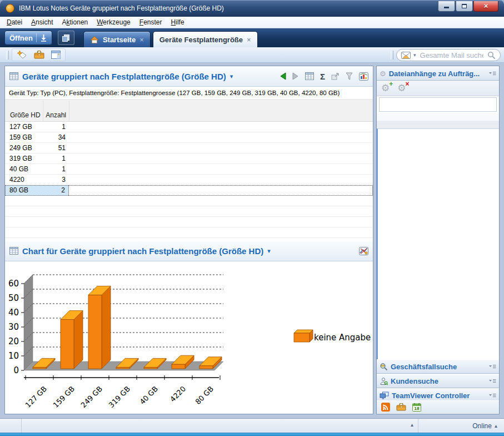 The height and width of the screenshot is (436, 504). Describe the element at coordinates (496, 426) in the screenshot. I see `online-caret-icon: ▴` at that location.